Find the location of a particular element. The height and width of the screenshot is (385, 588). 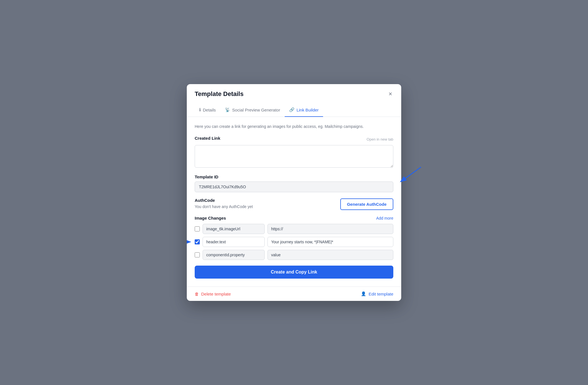

link-icon: 🔗 is located at coordinates (292, 110).